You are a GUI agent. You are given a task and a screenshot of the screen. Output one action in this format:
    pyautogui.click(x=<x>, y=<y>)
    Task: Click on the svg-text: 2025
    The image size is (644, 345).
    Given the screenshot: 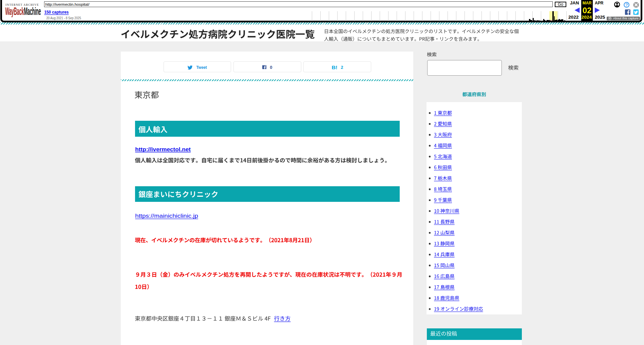 What is the action you would take?
    pyautogui.click(x=600, y=17)
    